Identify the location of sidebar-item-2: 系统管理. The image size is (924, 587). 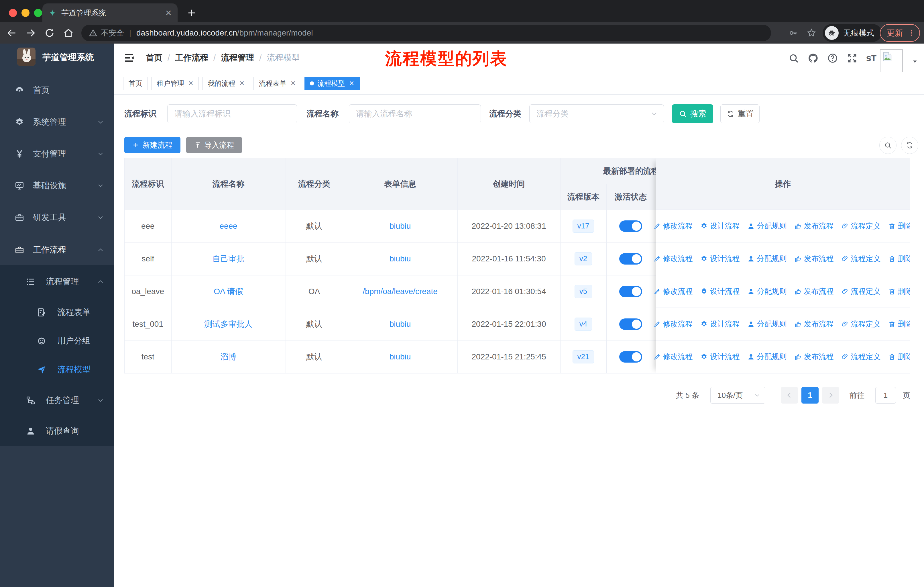
(57, 122).